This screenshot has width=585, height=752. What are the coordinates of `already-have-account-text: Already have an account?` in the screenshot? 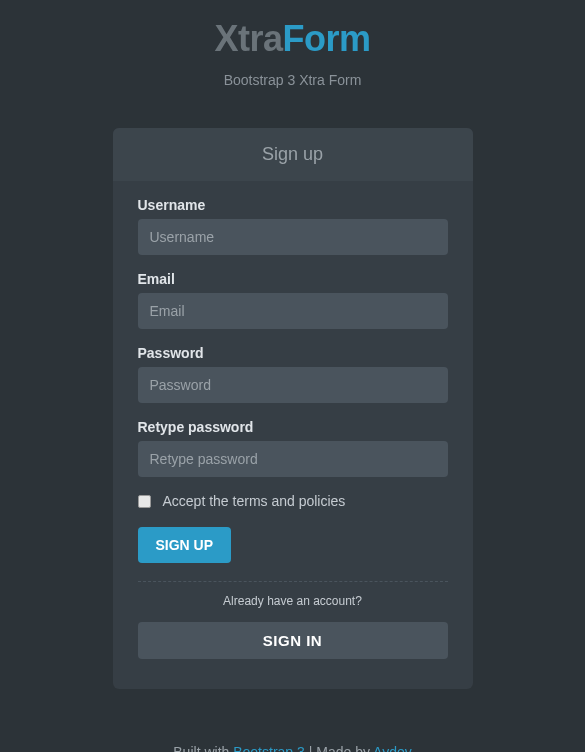 It's located at (293, 601).